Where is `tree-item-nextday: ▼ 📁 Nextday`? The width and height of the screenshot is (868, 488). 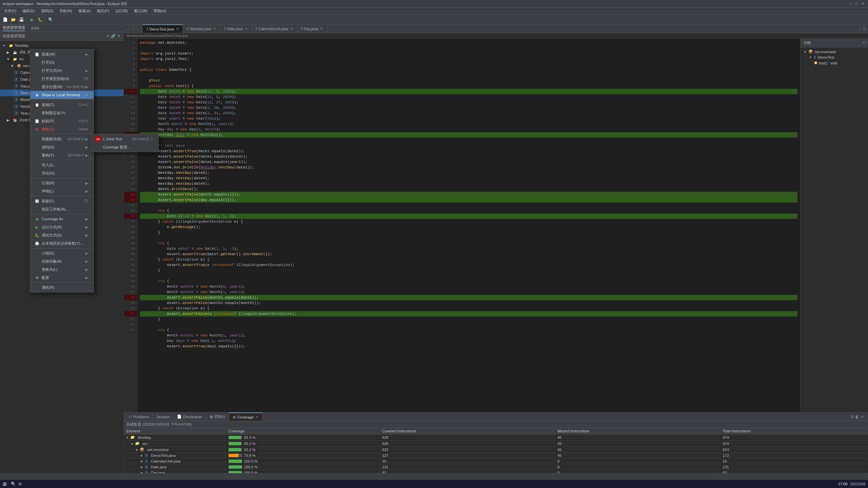 tree-item-nextday: ▼ 📁 Nextday is located at coordinates (62, 45).